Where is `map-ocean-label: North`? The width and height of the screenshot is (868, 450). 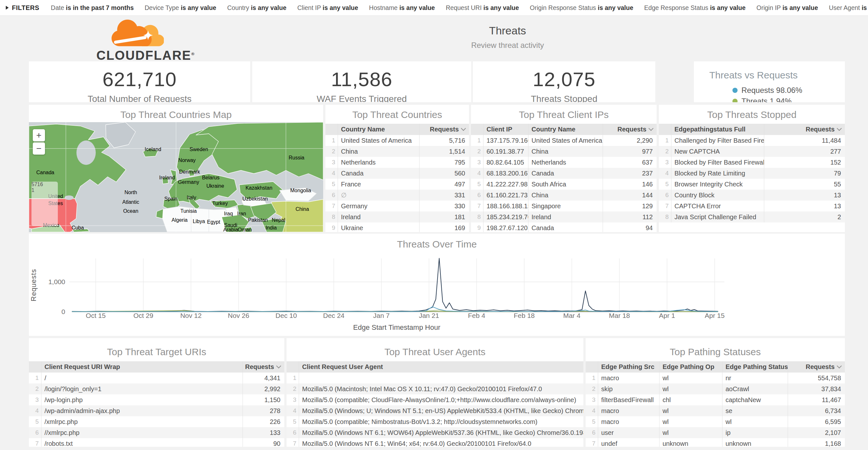 map-ocean-label: North is located at coordinates (131, 192).